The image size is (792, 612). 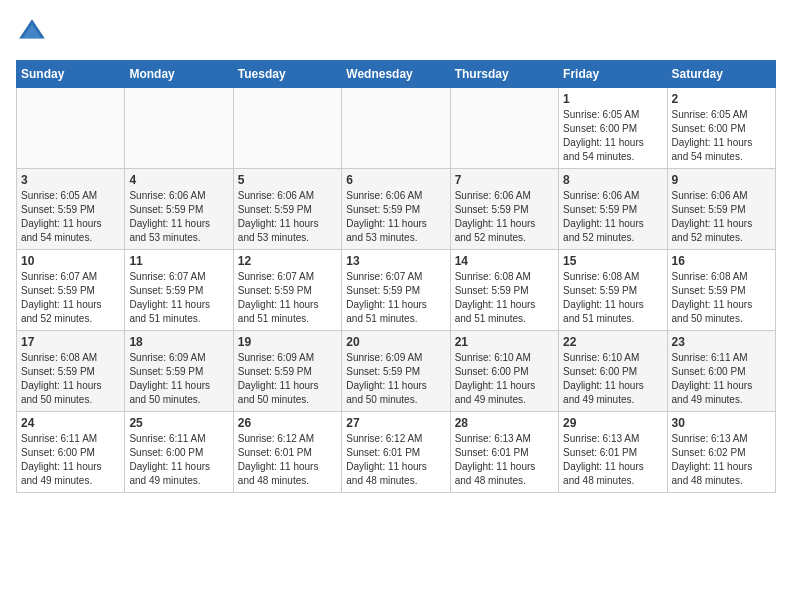 What do you see at coordinates (288, 423) in the screenshot?
I see `day-number: 26` at bounding box center [288, 423].